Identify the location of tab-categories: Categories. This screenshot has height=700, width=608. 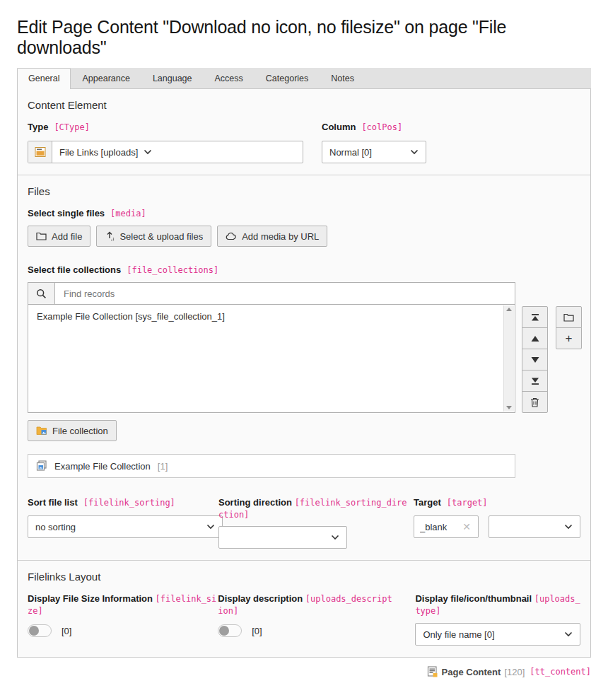
(287, 78).